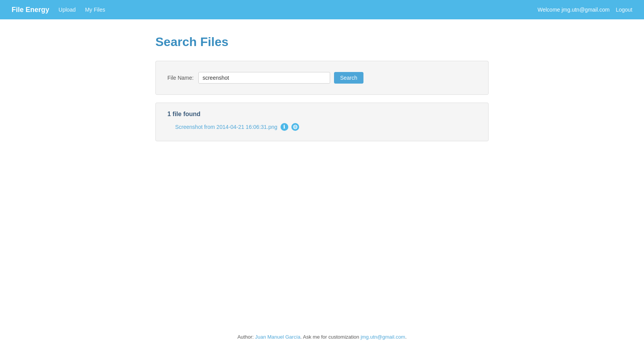 This screenshot has height=346, width=644. I want to click on results-count: 1 file found, so click(322, 114).